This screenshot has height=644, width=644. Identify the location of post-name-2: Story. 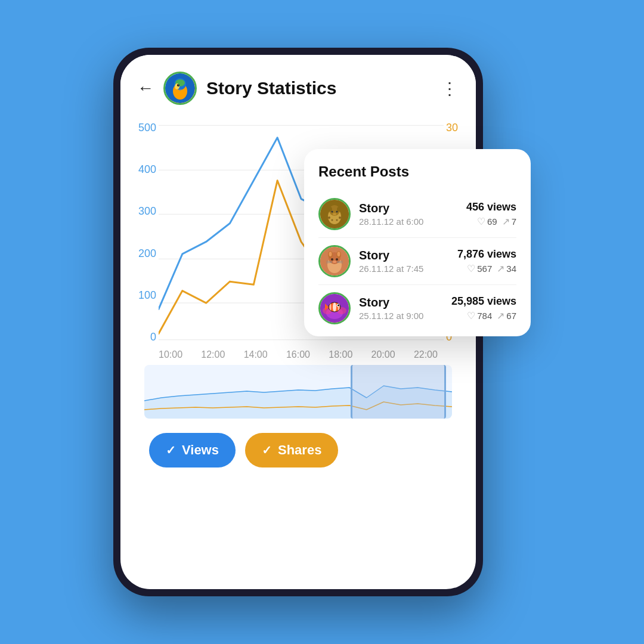
(404, 255).